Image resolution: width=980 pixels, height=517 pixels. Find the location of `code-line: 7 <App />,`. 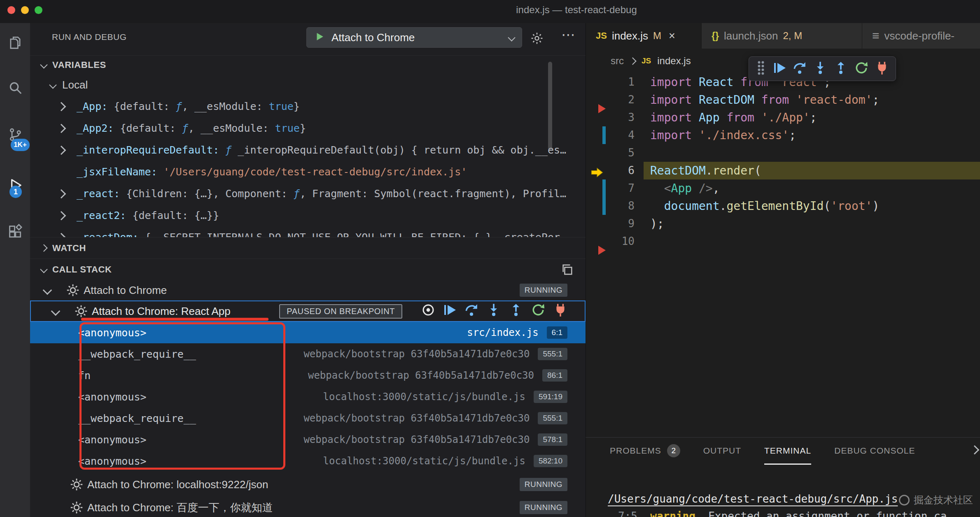

code-line: 7 <App />, is located at coordinates (783, 189).